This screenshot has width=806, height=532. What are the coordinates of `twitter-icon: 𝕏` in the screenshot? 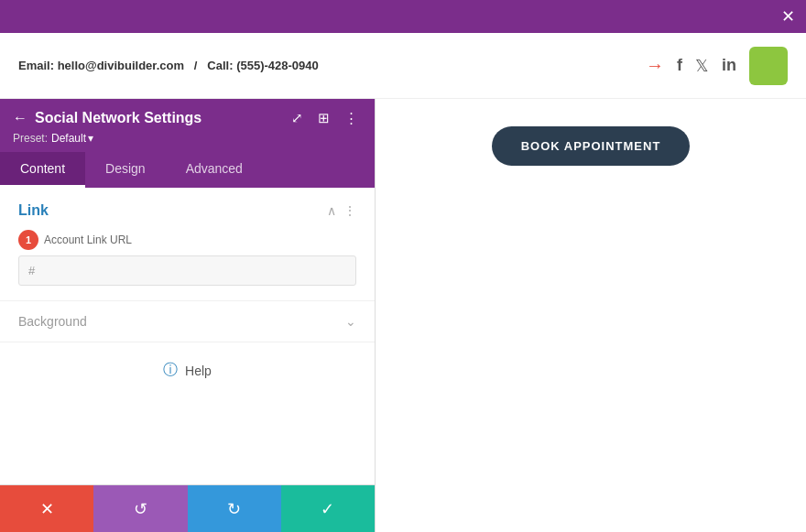 It's located at (702, 66).